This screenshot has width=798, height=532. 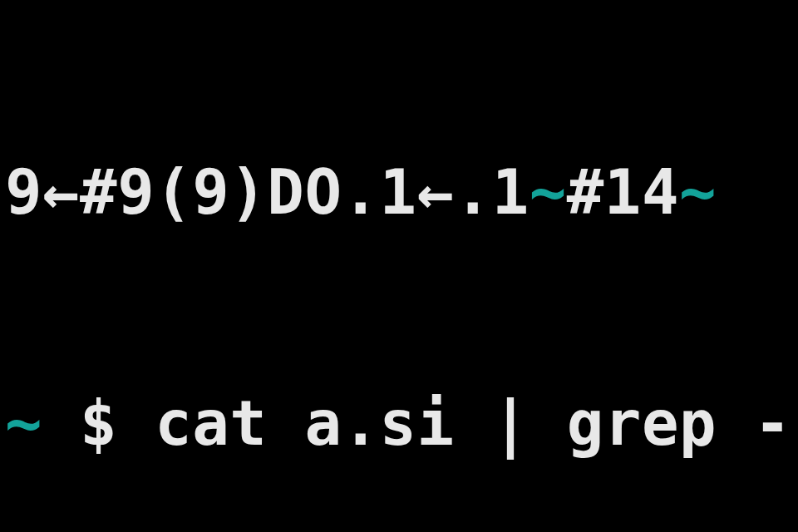 I want to click on output-seg: #14, so click(x=623, y=192).